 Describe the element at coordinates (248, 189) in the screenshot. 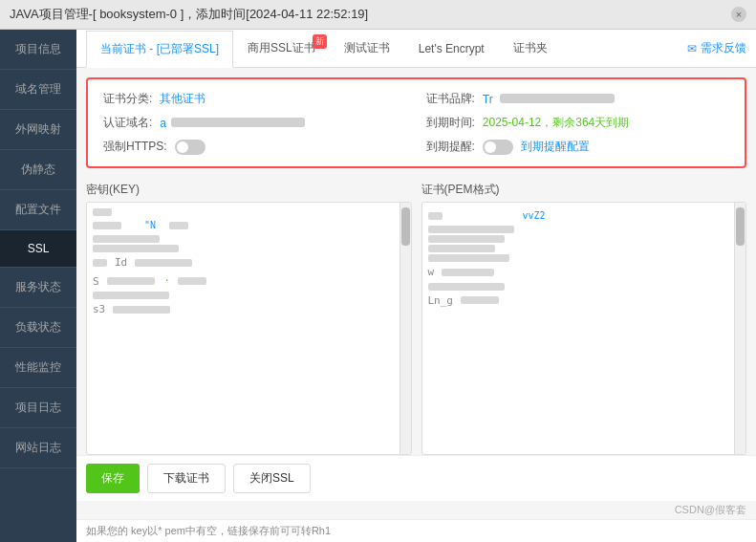

I see `key-panel-title: 密钥(KEY)` at that location.